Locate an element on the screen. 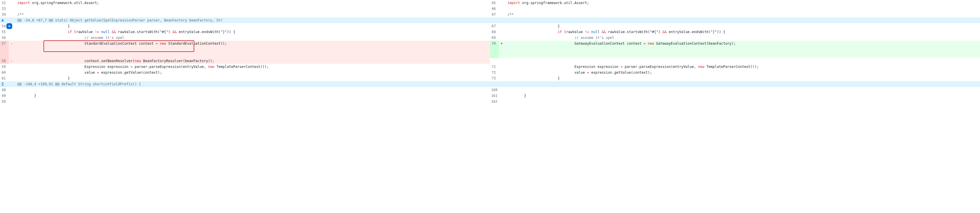 The width and height of the screenshot is (980, 213). line-number-left: 59 is located at coordinates (5, 67).